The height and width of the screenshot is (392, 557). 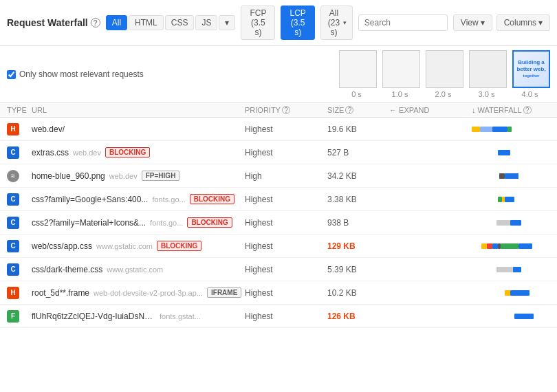 I want to click on table-header: TYPE URL PRIORITY ? SIZE ? ← EXPAND ↓ WA…, so click(x=278, y=110).